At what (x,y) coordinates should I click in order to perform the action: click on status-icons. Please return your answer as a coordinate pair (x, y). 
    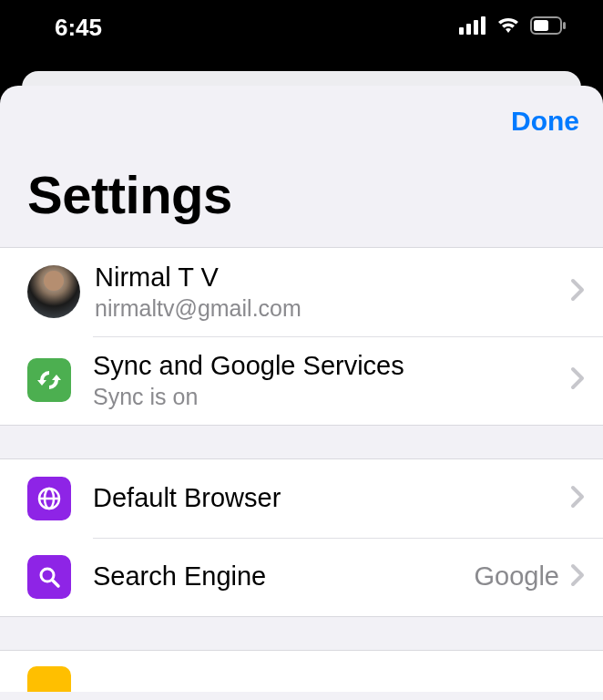
    Looking at the image, I should click on (513, 27).